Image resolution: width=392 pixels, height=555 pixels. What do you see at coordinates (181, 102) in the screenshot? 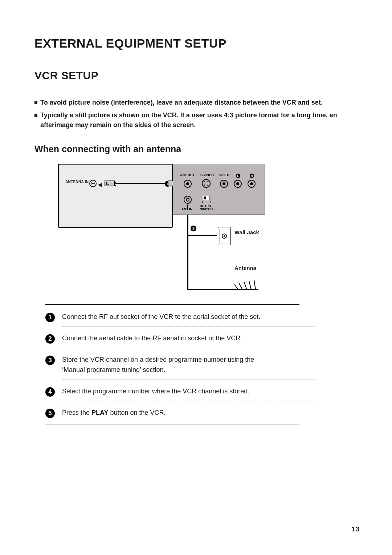
I see `note-text: To avoid picture noise (interference), l…` at bounding box center [181, 102].